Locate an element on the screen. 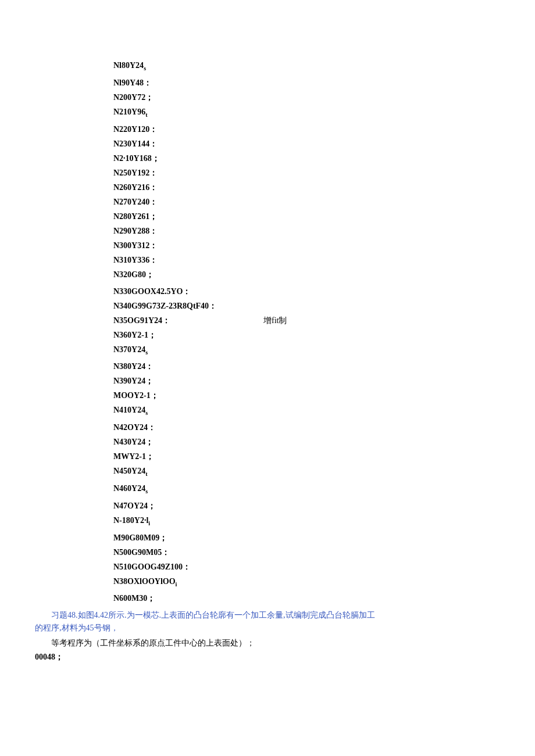 Image resolution: width=535 pixels, height=756 pixels. code-line: N220Y120： is located at coordinates (307, 129).